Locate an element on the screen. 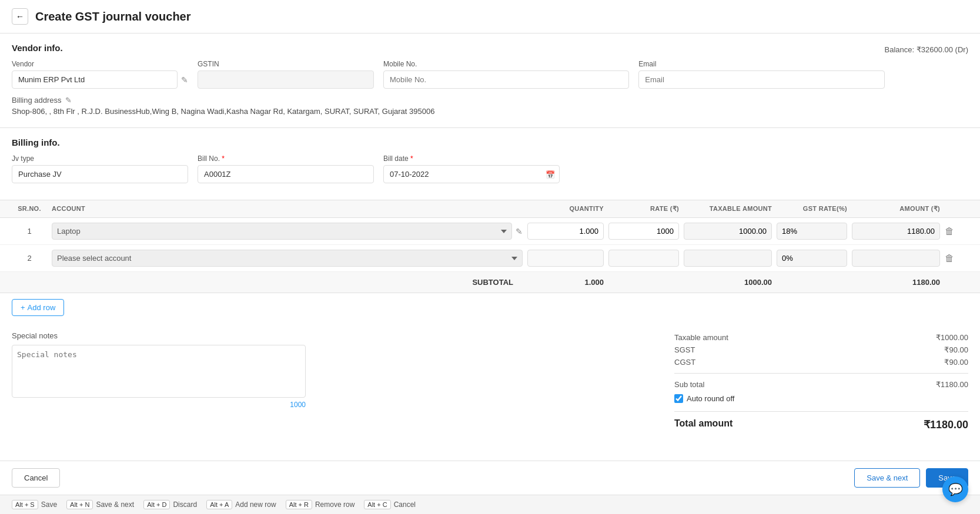  row-2-delete-button: 🗑 is located at coordinates (949, 258).